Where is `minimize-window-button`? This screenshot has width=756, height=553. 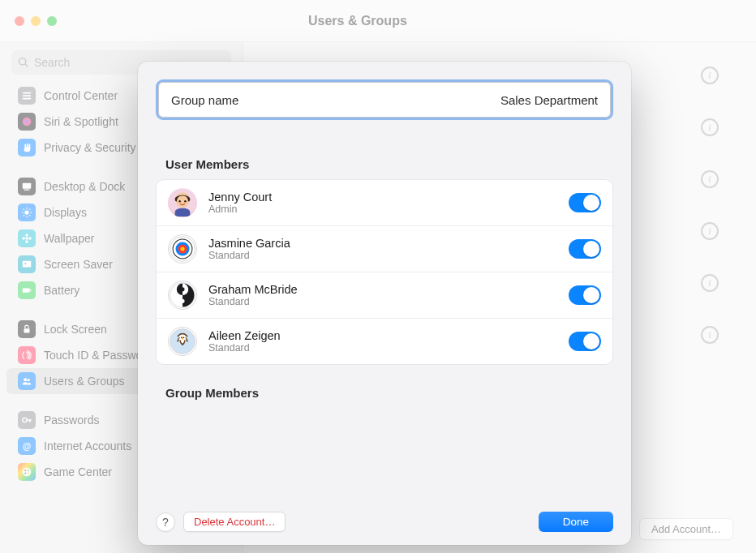
minimize-window-button is located at coordinates (36, 21).